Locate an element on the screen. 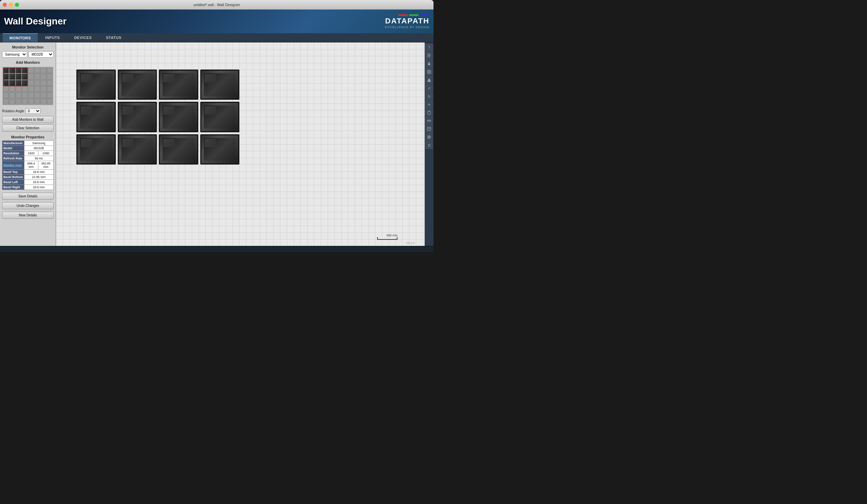 This screenshot has height=504, width=867. grid-button is located at coordinates (429, 72).